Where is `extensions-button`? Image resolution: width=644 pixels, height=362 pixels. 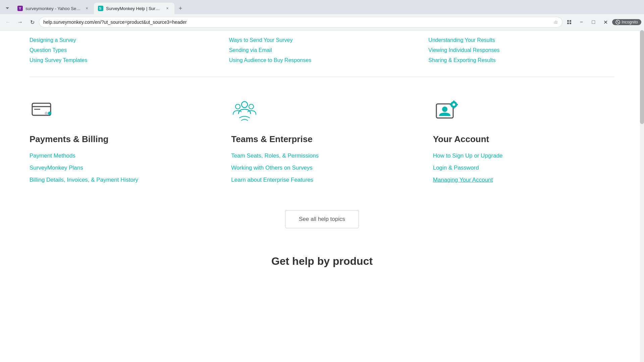
extensions-button is located at coordinates (569, 22).